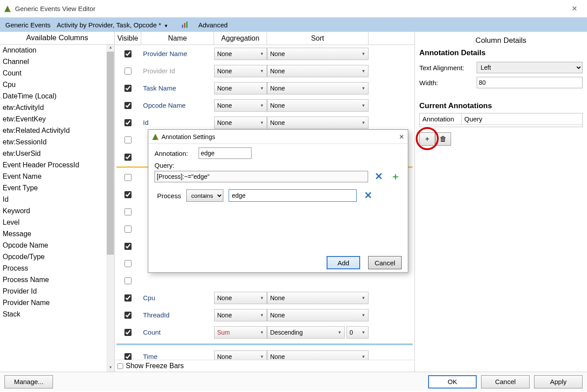 The width and height of the screenshot is (587, 392). What do you see at coordinates (443, 139) in the screenshot?
I see `delete-annotation-button: 🗑` at bounding box center [443, 139].